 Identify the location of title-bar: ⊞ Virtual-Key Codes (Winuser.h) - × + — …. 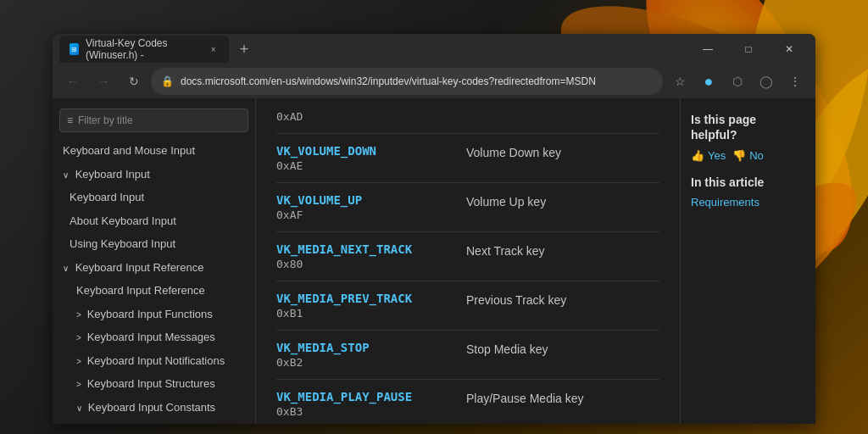
(434, 49).